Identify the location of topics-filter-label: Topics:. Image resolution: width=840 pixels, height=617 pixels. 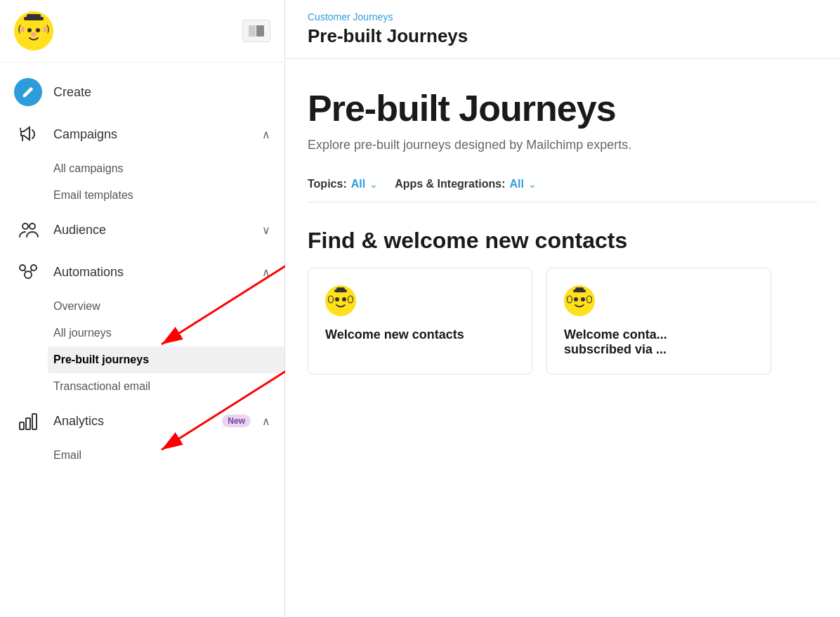
(327, 184).